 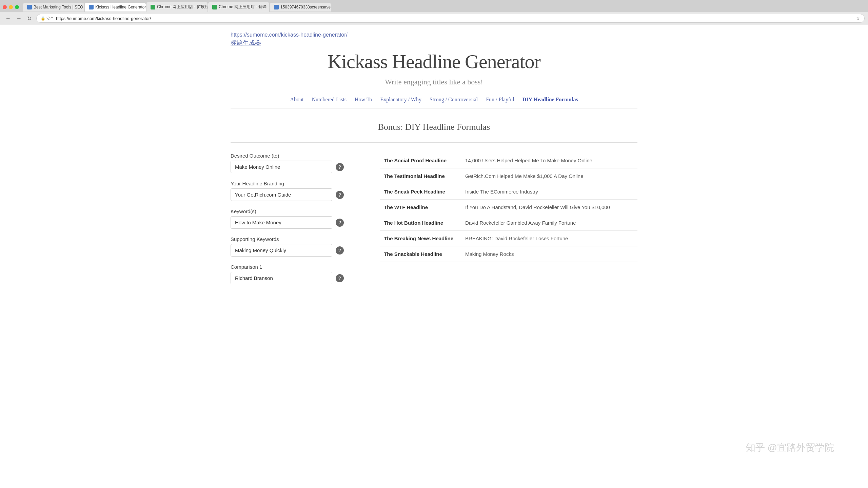 I want to click on results-column: The Social Proof Headline 14,000 Users H…, so click(x=509, y=222).